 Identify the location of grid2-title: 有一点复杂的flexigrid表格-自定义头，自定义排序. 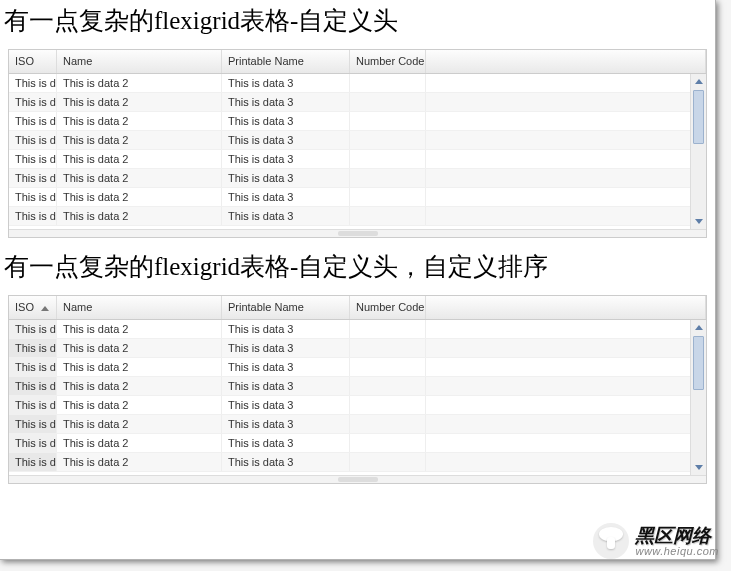
(358, 270).